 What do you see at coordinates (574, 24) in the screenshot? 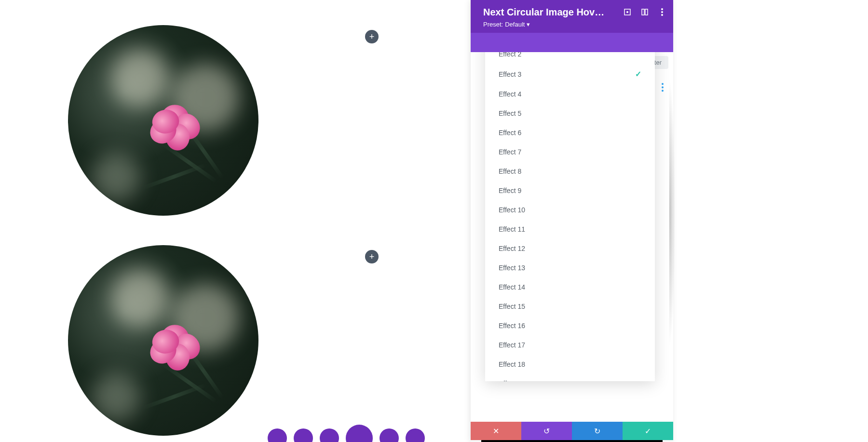
I see `preset-selector: Preset: Default ▾` at bounding box center [574, 24].